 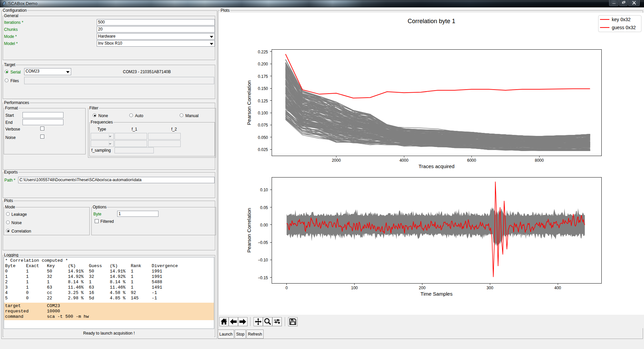 I want to click on svg-text: 0.175, so click(x=263, y=77).